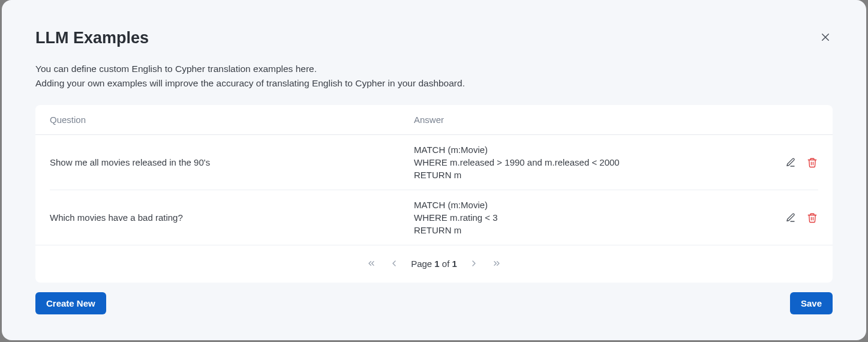 This screenshot has height=342, width=868. What do you see at coordinates (422, 264) in the screenshot?
I see `page-prefix: Page` at bounding box center [422, 264].